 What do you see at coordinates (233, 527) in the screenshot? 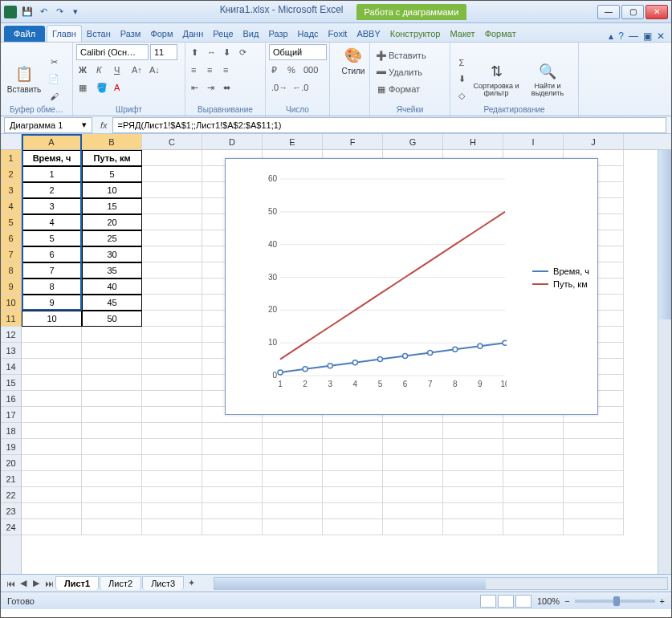
I see `cell-D24` at bounding box center [233, 527].